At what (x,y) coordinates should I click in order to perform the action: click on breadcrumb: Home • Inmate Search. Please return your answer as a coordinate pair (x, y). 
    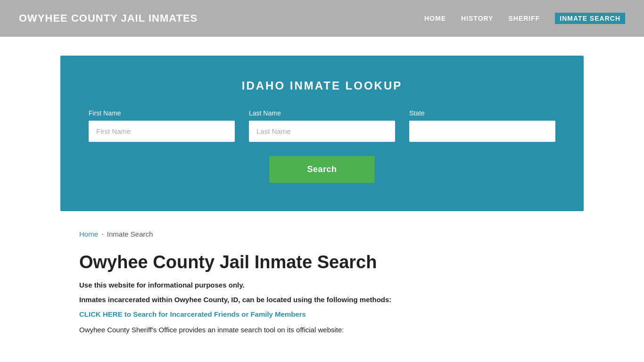
    Looking at the image, I should click on (322, 234).